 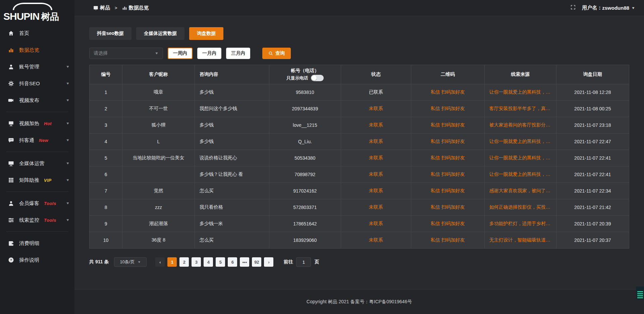 What do you see at coordinates (127, 262) in the screenshot?
I see `page-size-label: 10条/页` at bounding box center [127, 262].